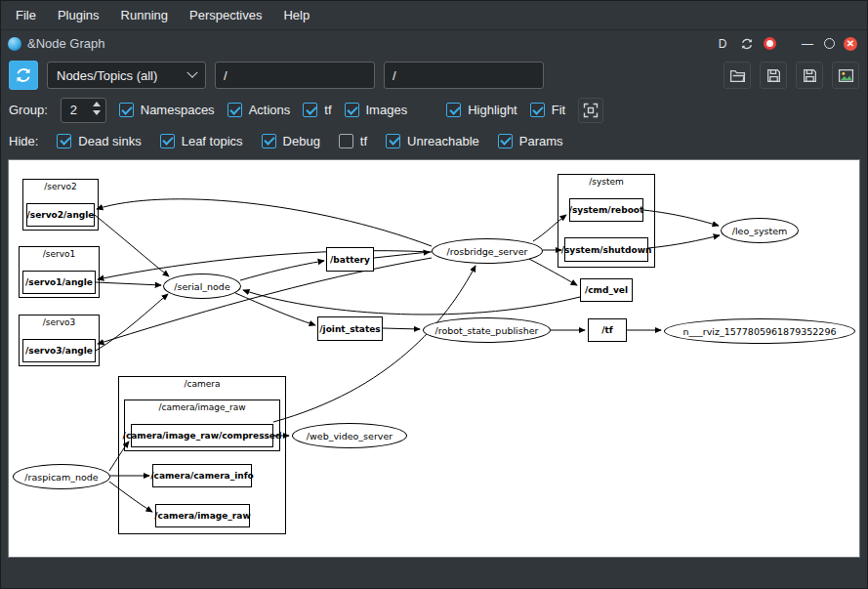 The height and width of the screenshot is (589, 868). I want to click on rosnode-/raspicam_node: /raspicam_node, so click(62, 477).